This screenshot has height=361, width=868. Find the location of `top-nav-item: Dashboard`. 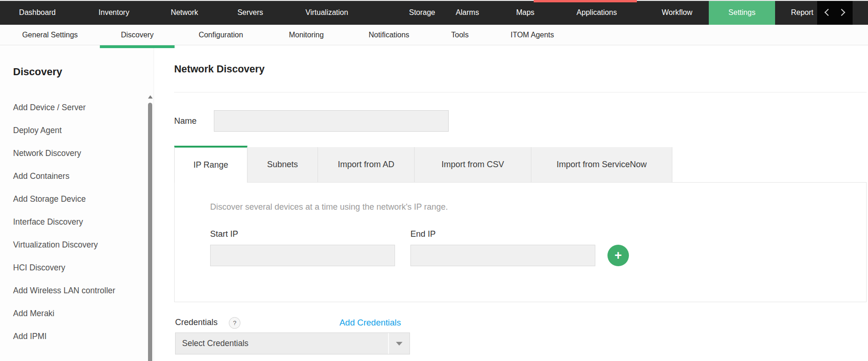

top-nav-item: Dashboard is located at coordinates (37, 12).